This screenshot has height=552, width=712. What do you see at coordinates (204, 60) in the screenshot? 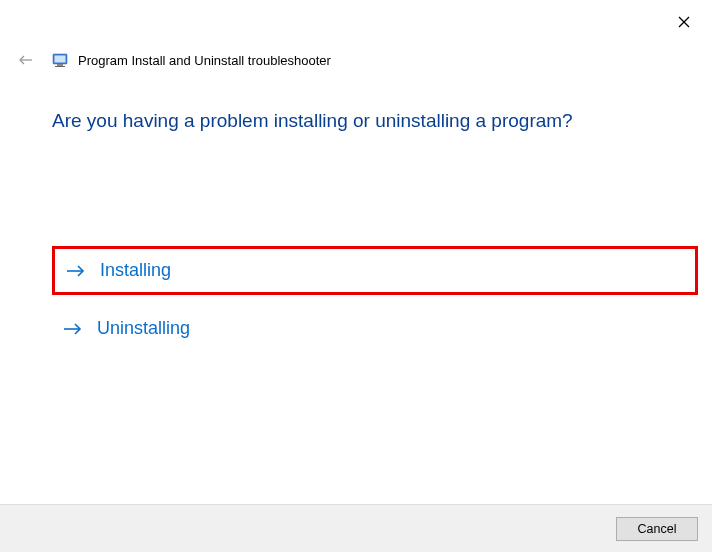
I see `window-title: Program Install and Uninstall troublesho…` at bounding box center [204, 60].